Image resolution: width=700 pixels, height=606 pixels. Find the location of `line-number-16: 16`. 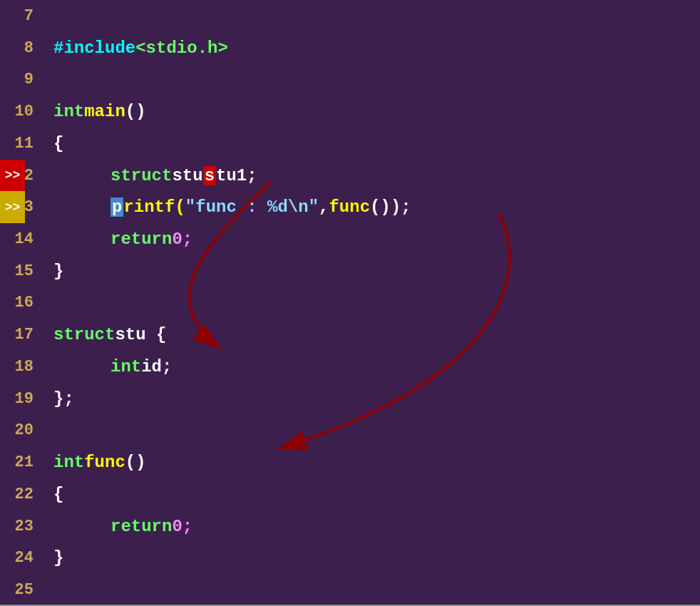

line-number-16: 16 is located at coordinates (23, 302).